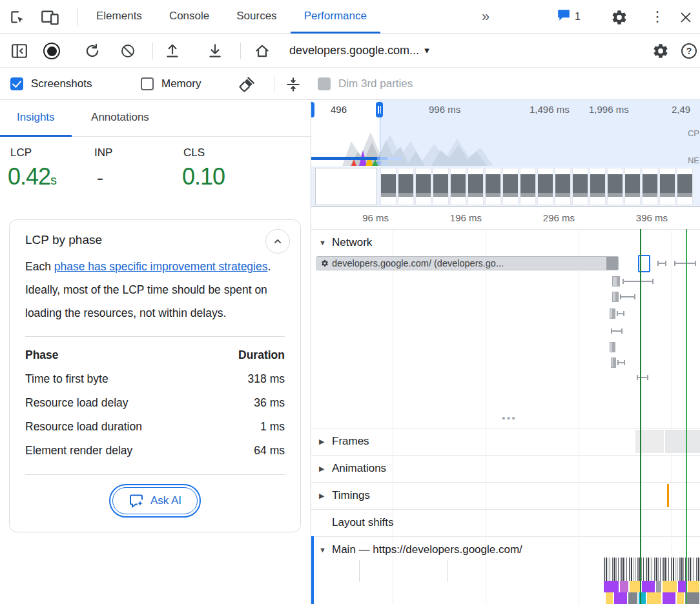 The image size is (700, 604). Describe the element at coordinates (336, 17) in the screenshot. I see `tab-performance: Performance` at that location.